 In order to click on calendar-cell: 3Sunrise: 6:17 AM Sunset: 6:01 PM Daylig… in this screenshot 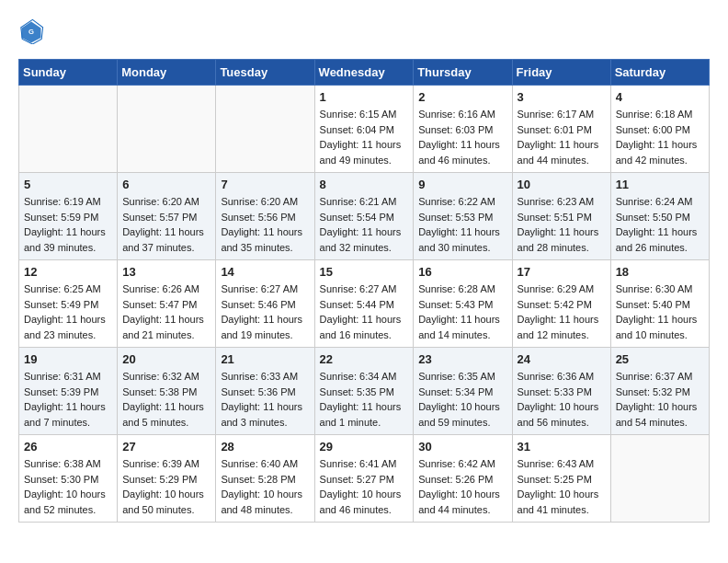, I will do `click(561, 129)`.